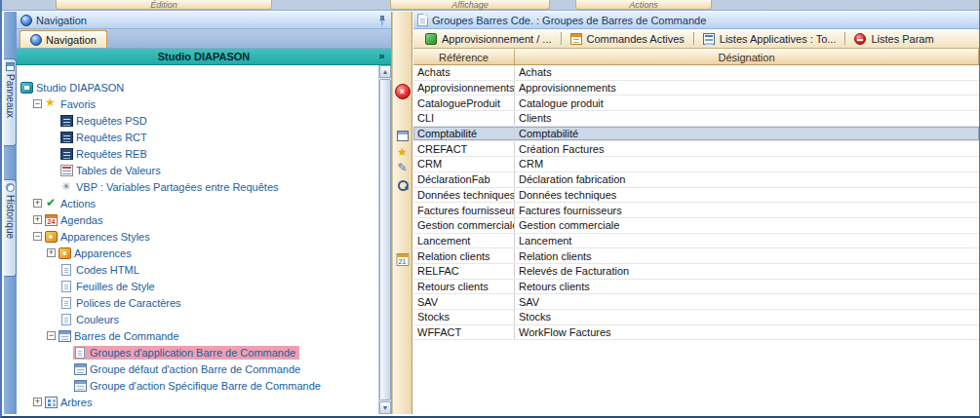  Describe the element at coordinates (696, 165) in the screenshot. I see `table-row: CRMCRM` at that location.